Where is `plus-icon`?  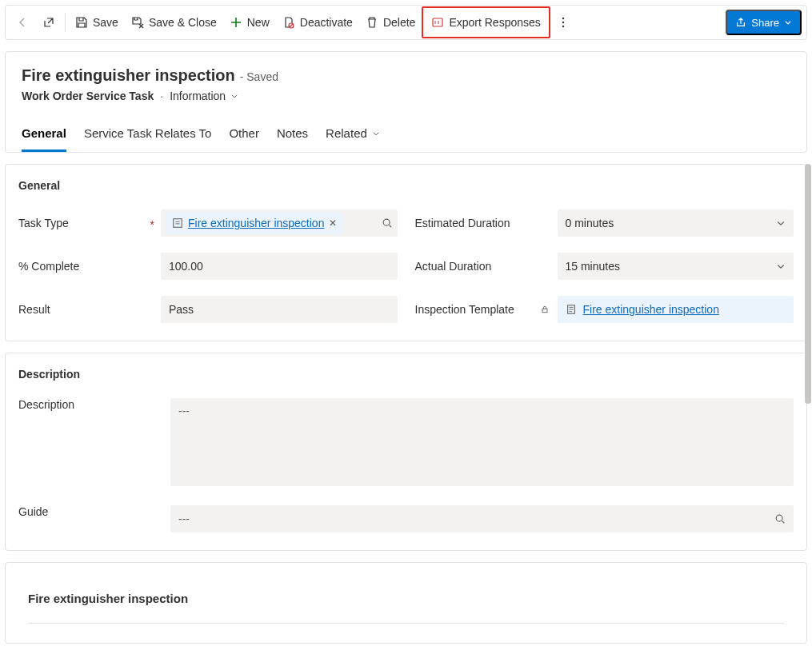
plus-icon is located at coordinates (236, 22).